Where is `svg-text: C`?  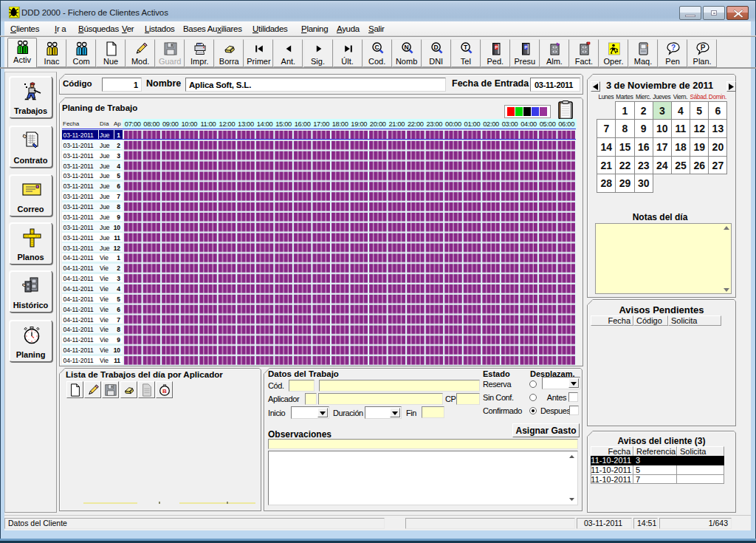 svg-text: C is located at coordinates (377, 47).